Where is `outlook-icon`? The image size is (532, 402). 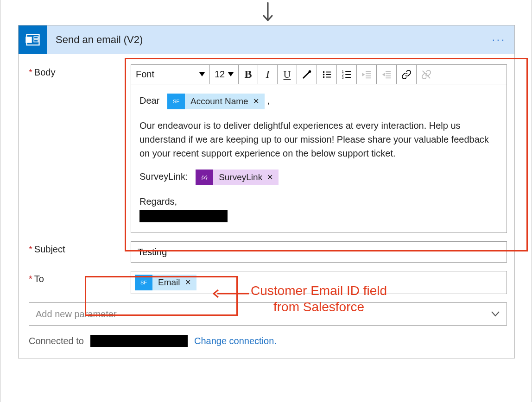
outlook-icon is located at coordinates (33, 40).